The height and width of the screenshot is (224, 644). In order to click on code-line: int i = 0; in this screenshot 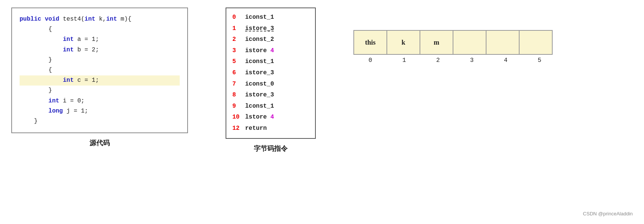, I will do `click(100, 101)`.